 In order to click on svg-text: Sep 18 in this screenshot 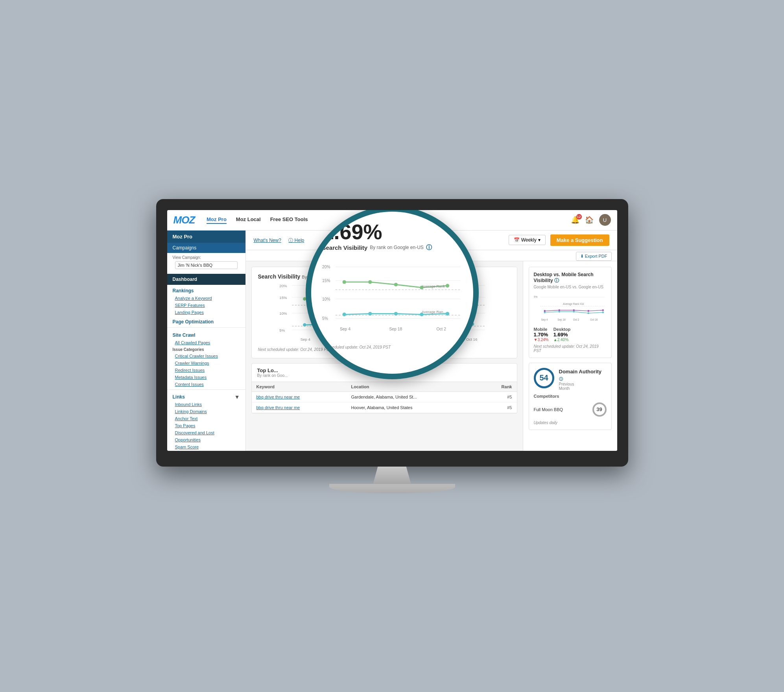, I will do `click(562, 320)`.